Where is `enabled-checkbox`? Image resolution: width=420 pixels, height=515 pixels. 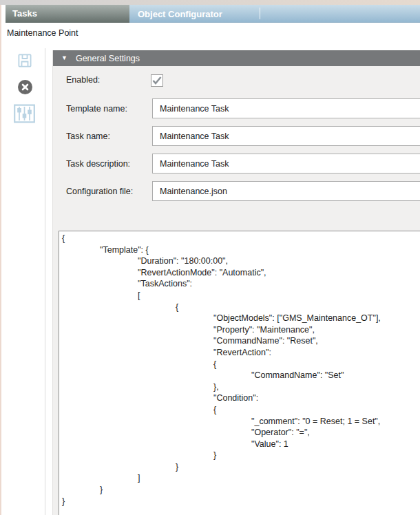 enabled-checkbox is located at coordinates (157, 81).